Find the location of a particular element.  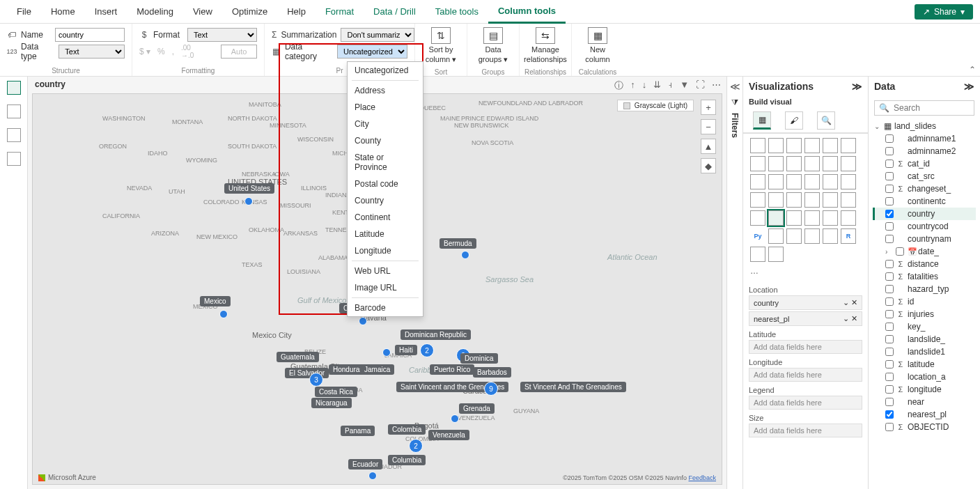

field-id: Σid is located at coordinates (924, 302).